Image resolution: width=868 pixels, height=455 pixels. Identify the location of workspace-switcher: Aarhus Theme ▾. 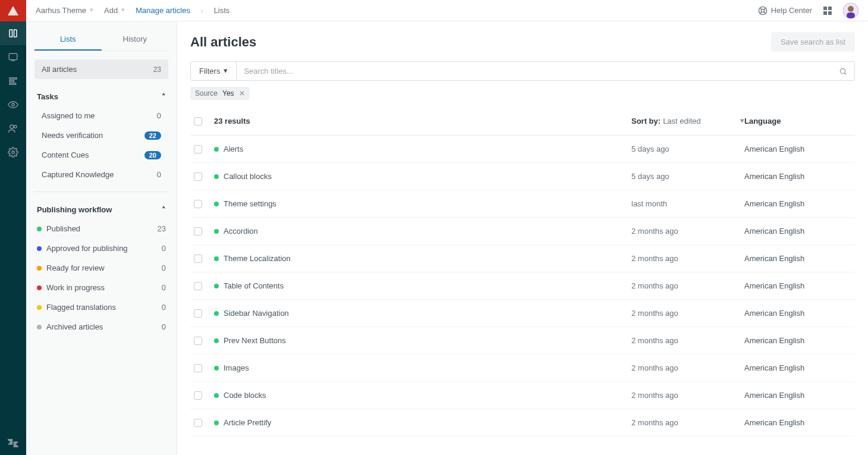
(64, 11).